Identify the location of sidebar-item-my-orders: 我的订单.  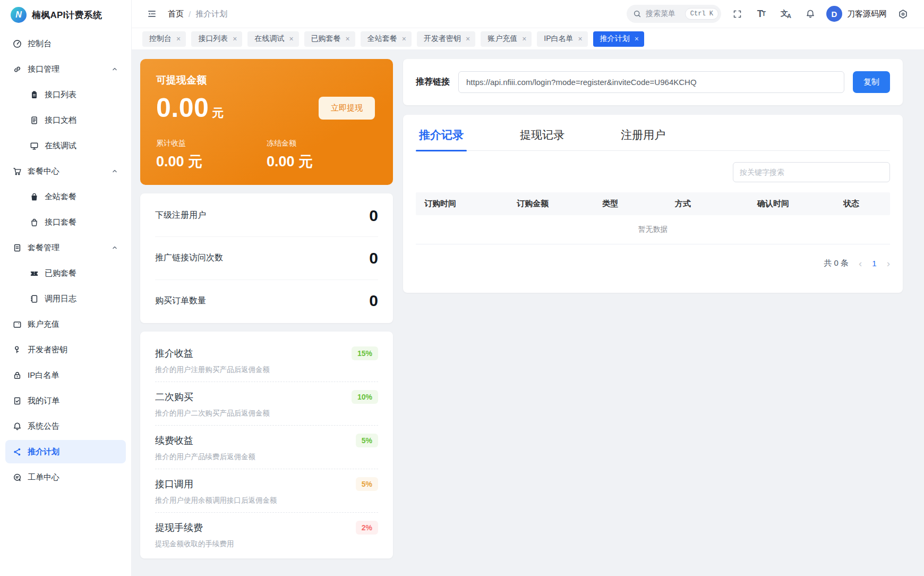
(66, 401).